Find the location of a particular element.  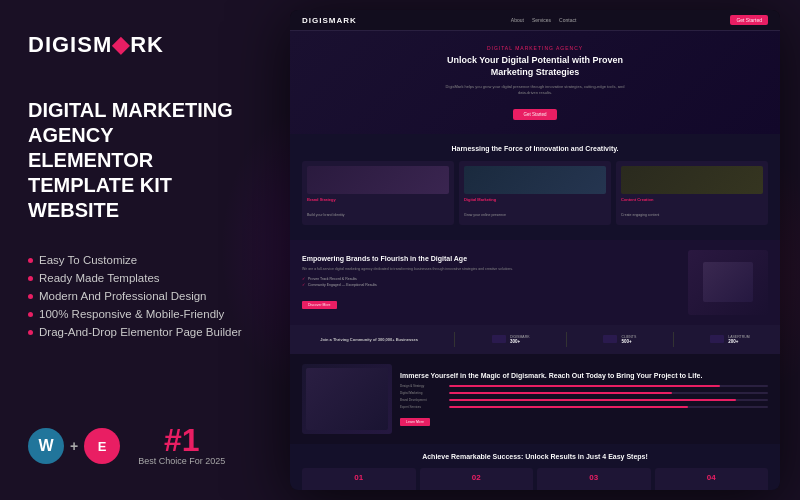

mini-nav-cta: Get Started is located at coordinates (749, 20).